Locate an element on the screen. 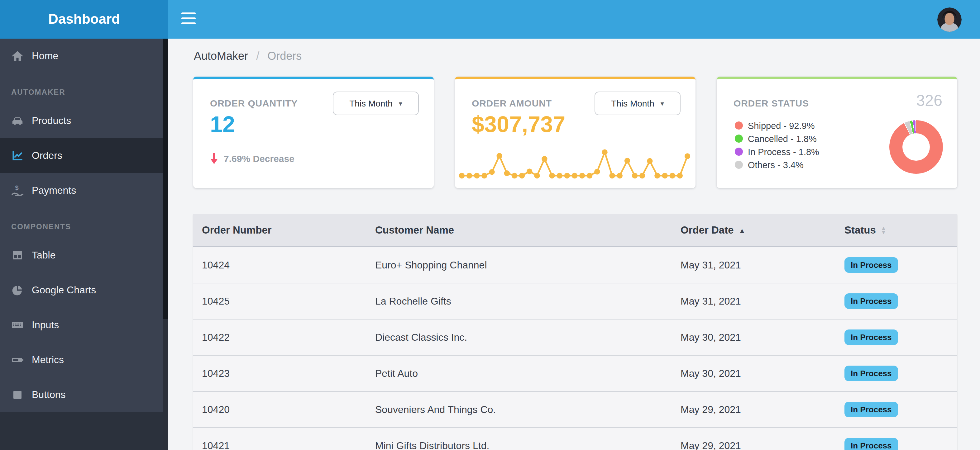 The width and height of the screenshot is (980, 450). sidebar-item-home: Home is located at coordinates (81, 56).